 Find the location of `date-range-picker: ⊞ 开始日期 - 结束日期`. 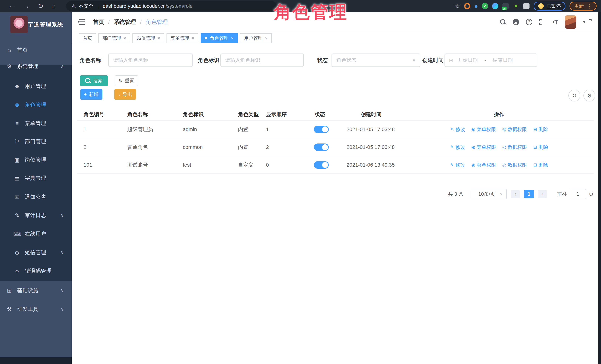

date-range-picker: ⊞ 开始日期 - 结束日期 is located at coordinates (491, 60).